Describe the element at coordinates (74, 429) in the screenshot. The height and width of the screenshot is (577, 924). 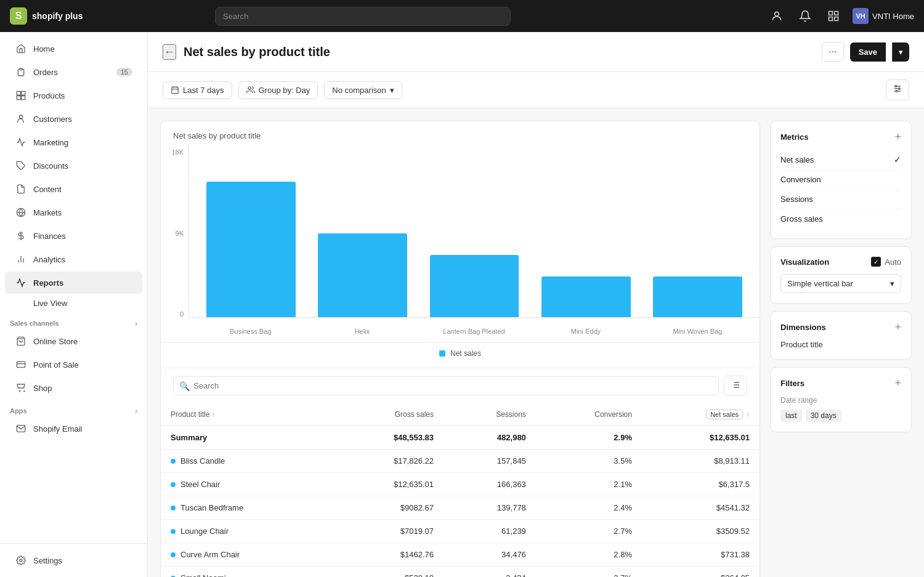
I see `sidebar-item-shopify-email: Shopify Email` at that location.